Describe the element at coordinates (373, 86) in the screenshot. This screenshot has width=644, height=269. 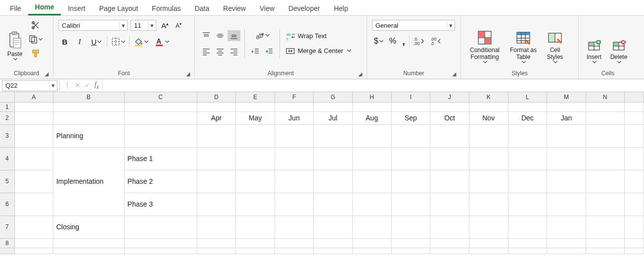
I see `formula-input` at that location.